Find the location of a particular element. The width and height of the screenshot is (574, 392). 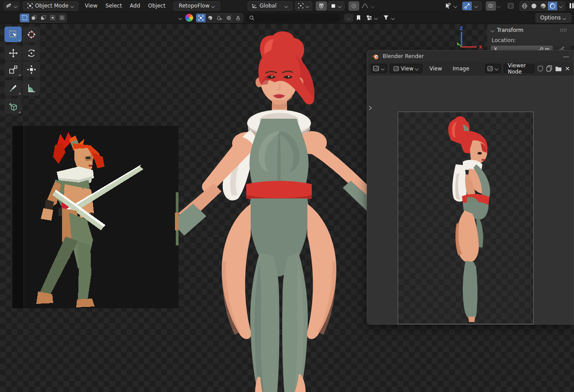

shading-solid is located at coordinates (534, 6).